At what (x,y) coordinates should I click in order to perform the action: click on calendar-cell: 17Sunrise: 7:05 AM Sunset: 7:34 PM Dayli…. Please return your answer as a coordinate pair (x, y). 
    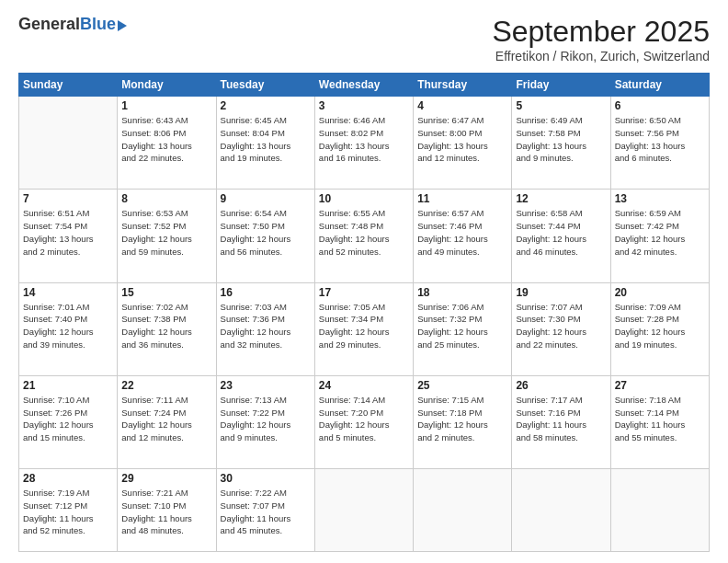
    Looking at the image, I should click on (364, 329).